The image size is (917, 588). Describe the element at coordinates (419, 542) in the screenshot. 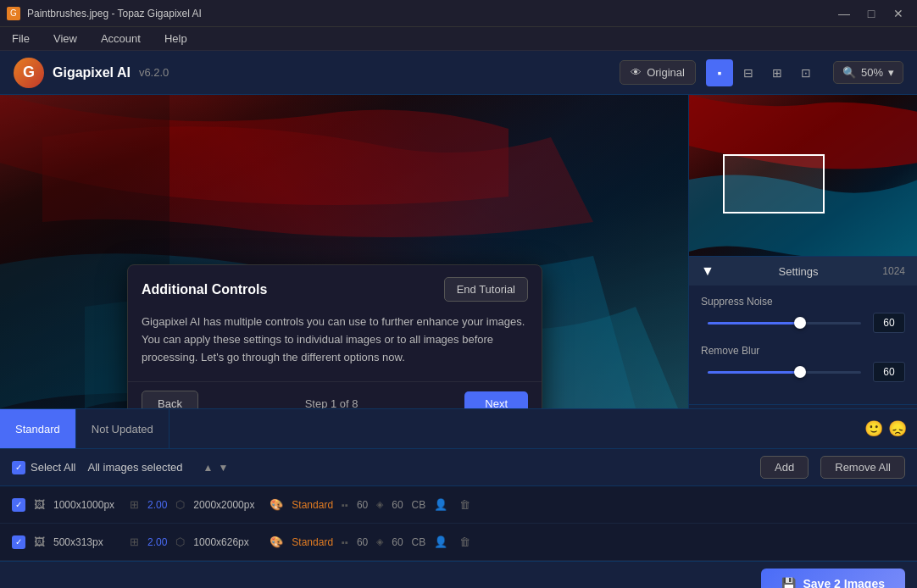

I see `cb-label-2: CB` at that location.